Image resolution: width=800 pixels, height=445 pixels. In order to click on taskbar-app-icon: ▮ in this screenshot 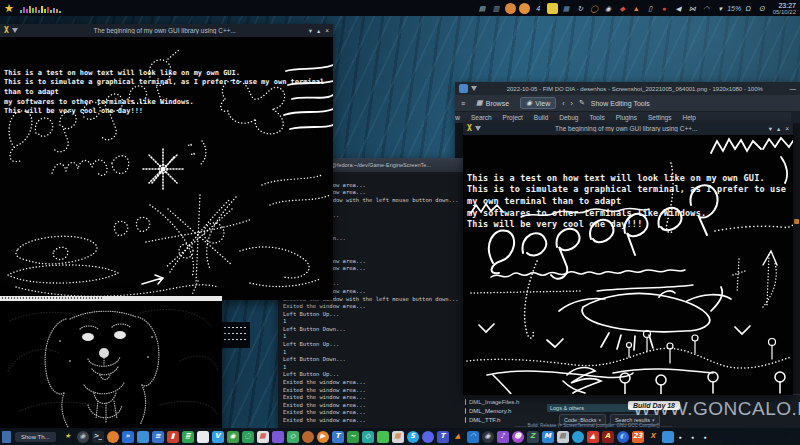, I will do `click(173, 437)`.